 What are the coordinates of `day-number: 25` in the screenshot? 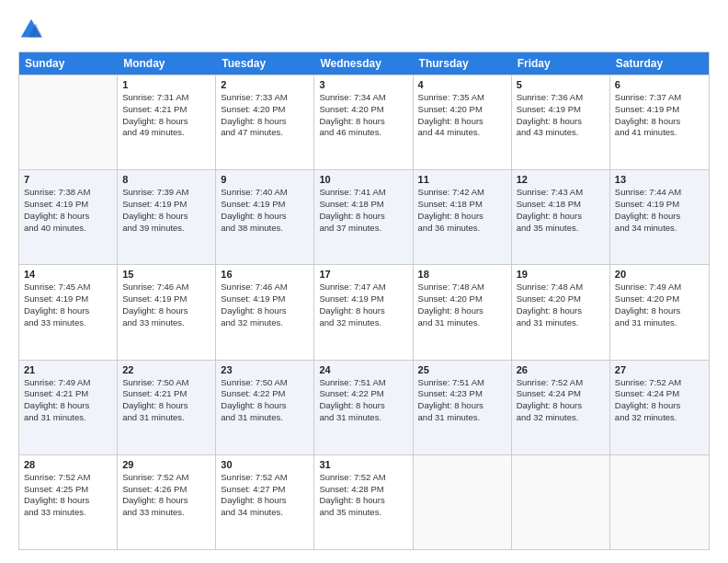 It's located at (462, 370).